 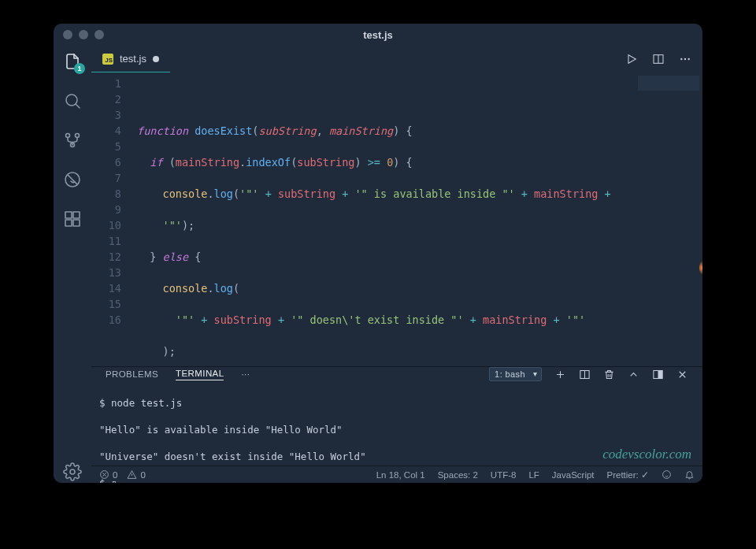 I want to click on bottom-panel: PROBLEMS TERMINAL ··· 1: bash $ node tes…, so click(x=397, y=416).